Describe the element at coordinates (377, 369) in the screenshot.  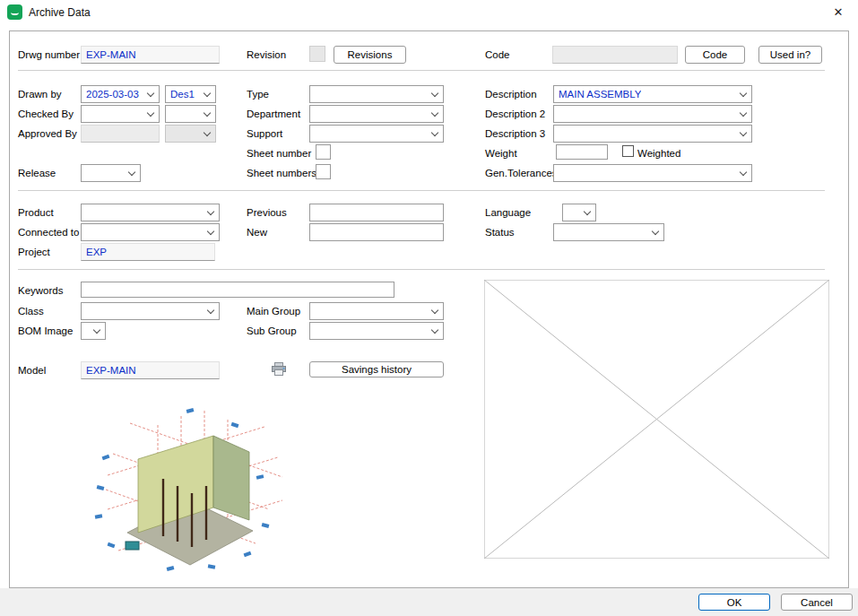
I see `savings-history-button: Savings history` at that location.